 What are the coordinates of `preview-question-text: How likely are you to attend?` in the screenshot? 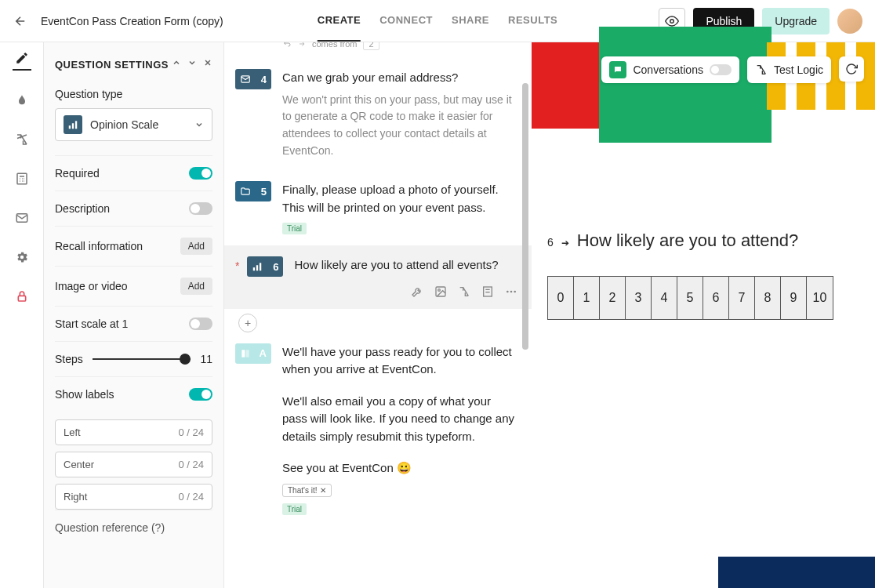 It's located at (688, 241).